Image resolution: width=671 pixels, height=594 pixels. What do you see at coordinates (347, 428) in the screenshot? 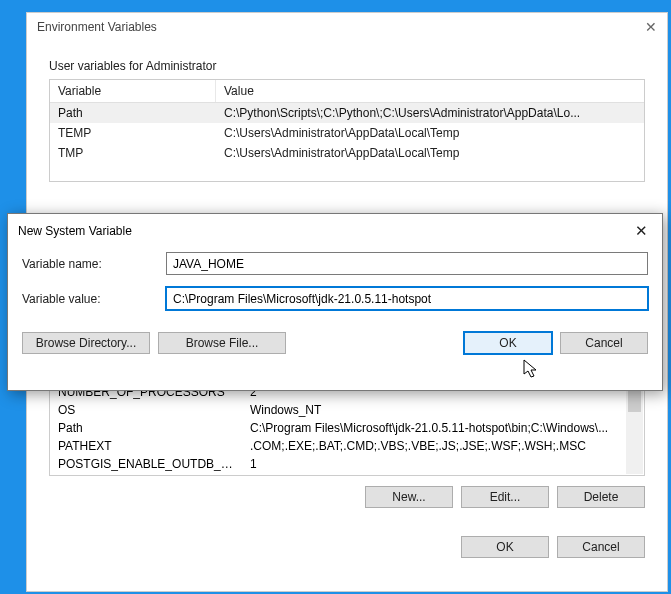
I see `table-row: Path C:\Program Files\Microsoft\jdk-21.0…` at bounding box center [347, 428].